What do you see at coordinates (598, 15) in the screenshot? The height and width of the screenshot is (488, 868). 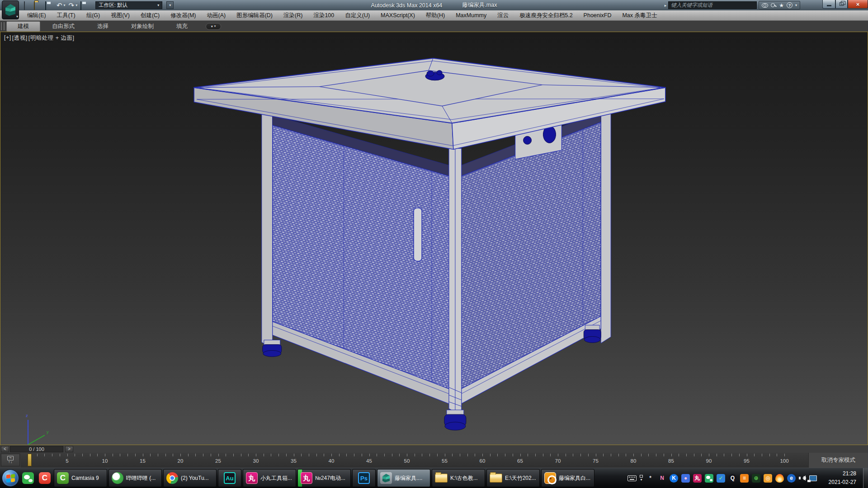 I see `menu-item-16: PhoenixFD` at bounding box center [598, 15].